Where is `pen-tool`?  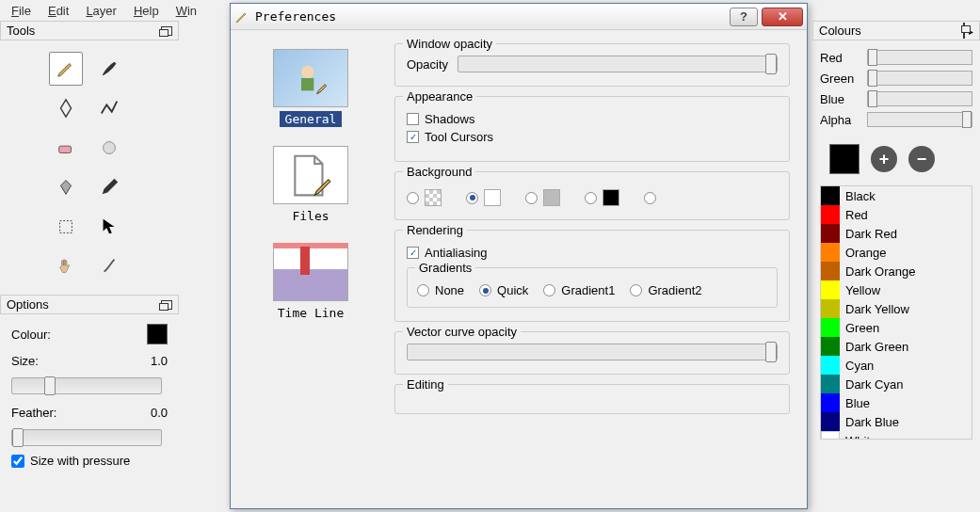 pen-tool is located at coordinates (66, 108).